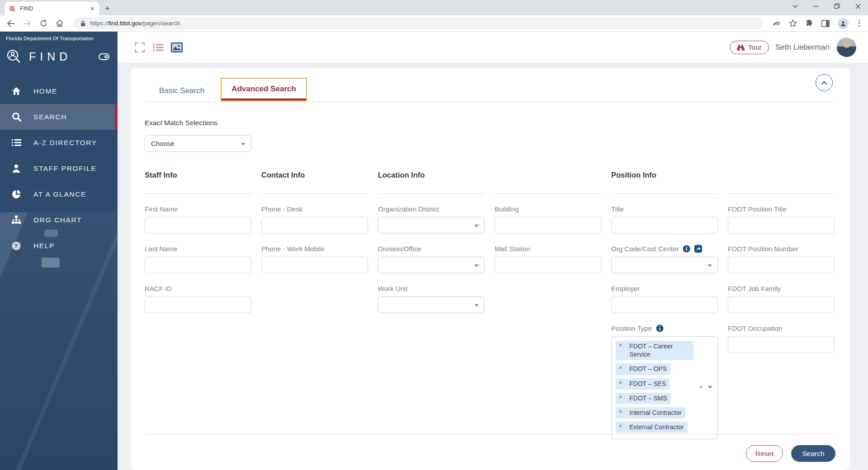  I want to click on tab-basic-search: Basic Search, so click(182, 91).